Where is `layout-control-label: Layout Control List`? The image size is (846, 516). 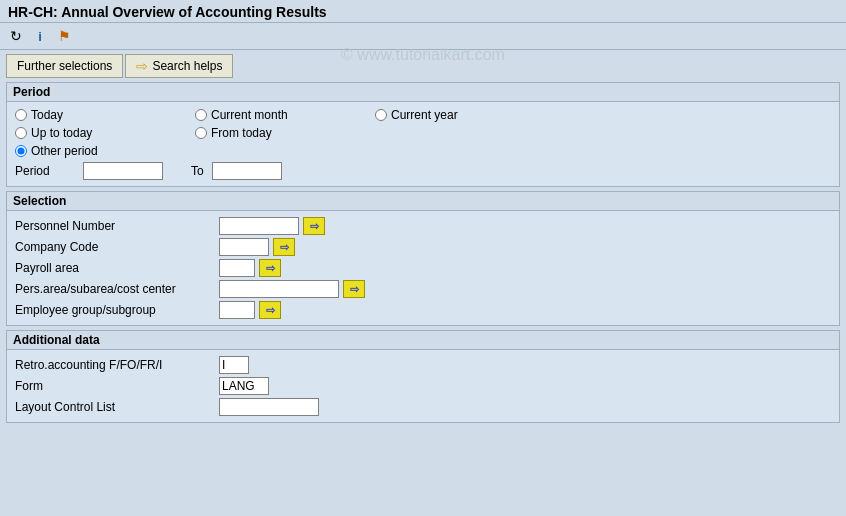 layout-control-label: Layout Control List is located at coordinates (115, 407).